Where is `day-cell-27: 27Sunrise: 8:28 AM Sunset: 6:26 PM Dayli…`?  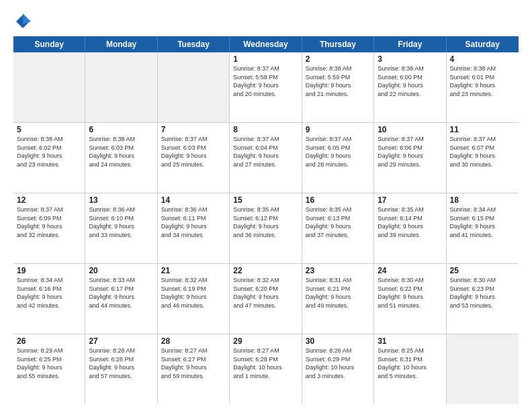 day-cell-27: 27Sunrise: 8:28 AM Sunset: 6:26 PM Dayli… is located at coordinates (121, 369).